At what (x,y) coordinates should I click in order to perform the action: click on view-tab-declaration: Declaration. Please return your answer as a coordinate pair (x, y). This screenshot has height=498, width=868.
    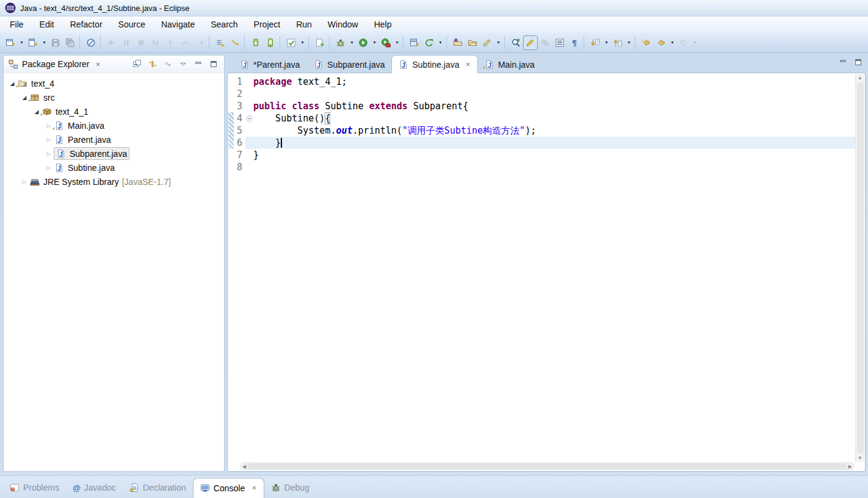
    Looking at the image, I should click on (157, 487).